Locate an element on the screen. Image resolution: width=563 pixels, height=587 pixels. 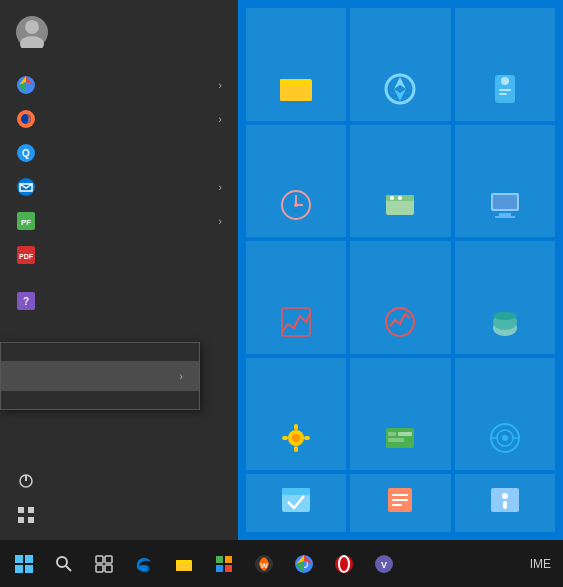
app-thunderbird: › is located at coordinates (119, 187).